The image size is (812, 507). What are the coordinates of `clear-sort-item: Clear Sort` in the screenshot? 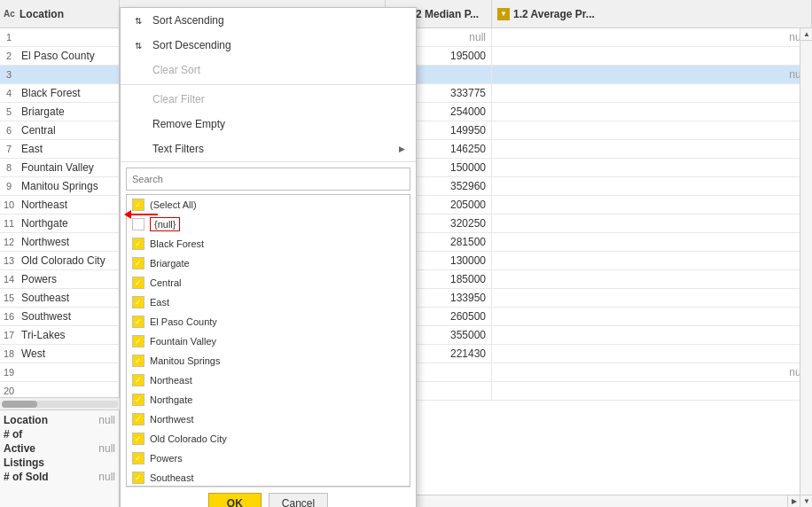 It's located at (268, 70).